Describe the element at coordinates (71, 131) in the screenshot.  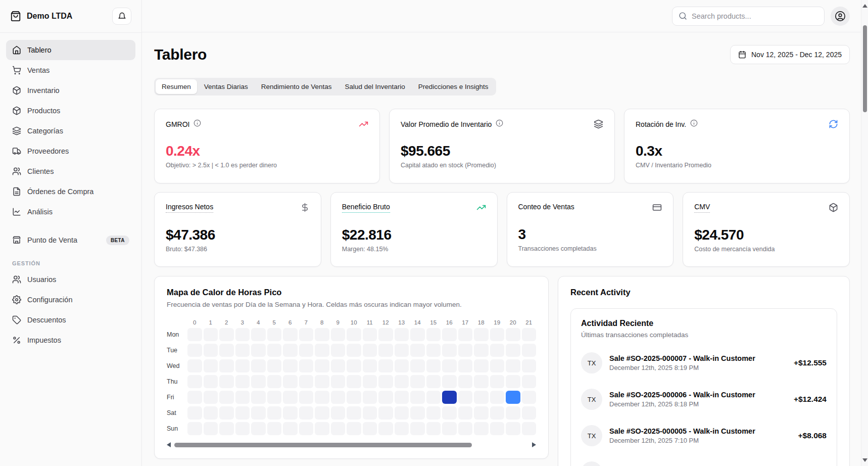
I see `sidebar-item-categorias: Categorías` at that location.